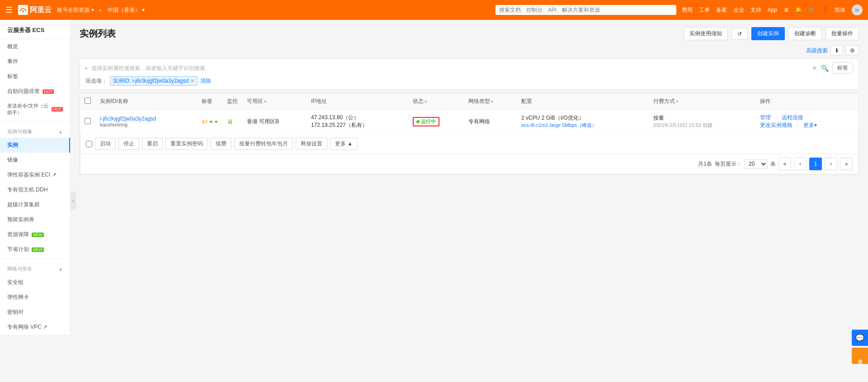 The height and width of the screenshot is (382, 868). Describe the element at coordinates (187, 144) in the screenshot. I see `action-reset-pwd-btn: 重置实例密码` at that location.